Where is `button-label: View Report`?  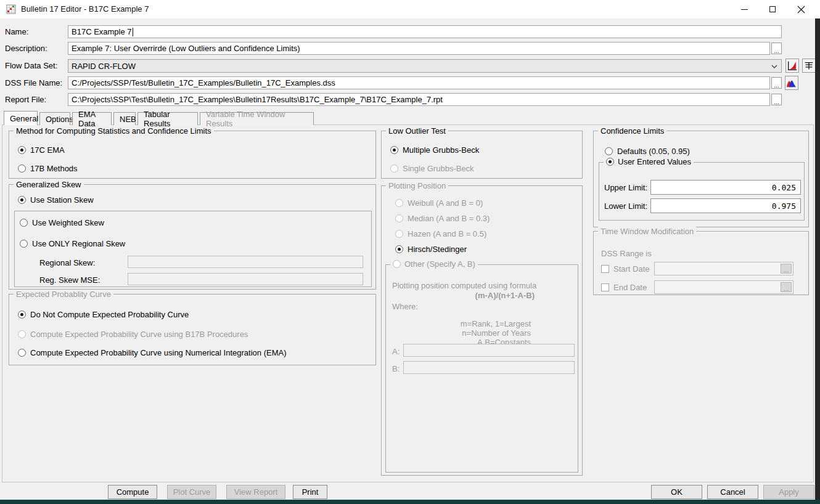 button-label: View Report is located at coordinates (256, 492).